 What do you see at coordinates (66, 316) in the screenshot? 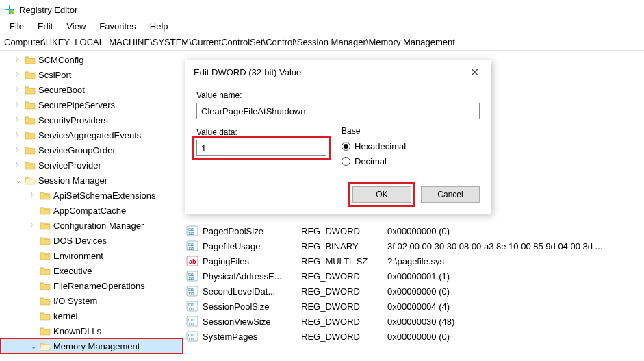
I see `tree-item-label: kernel` at bounding box center [66, 316].